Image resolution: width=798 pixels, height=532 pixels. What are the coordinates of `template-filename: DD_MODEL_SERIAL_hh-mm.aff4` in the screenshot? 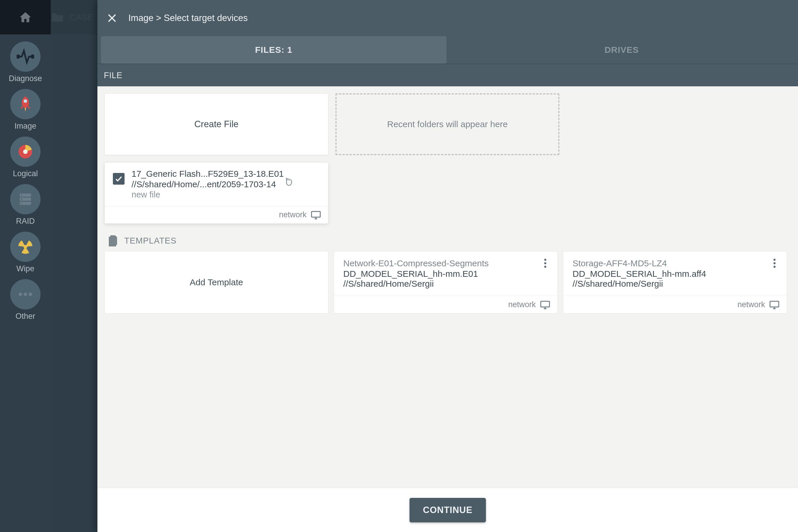 It's located at (675, 274).